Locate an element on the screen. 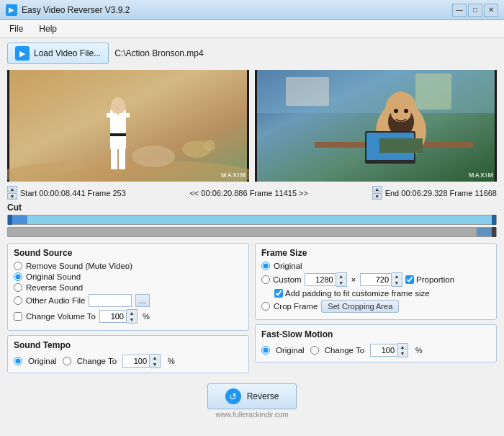 The image size is (504, 436). volume-up-btn: ▲ is located at coordinates (132, 313).